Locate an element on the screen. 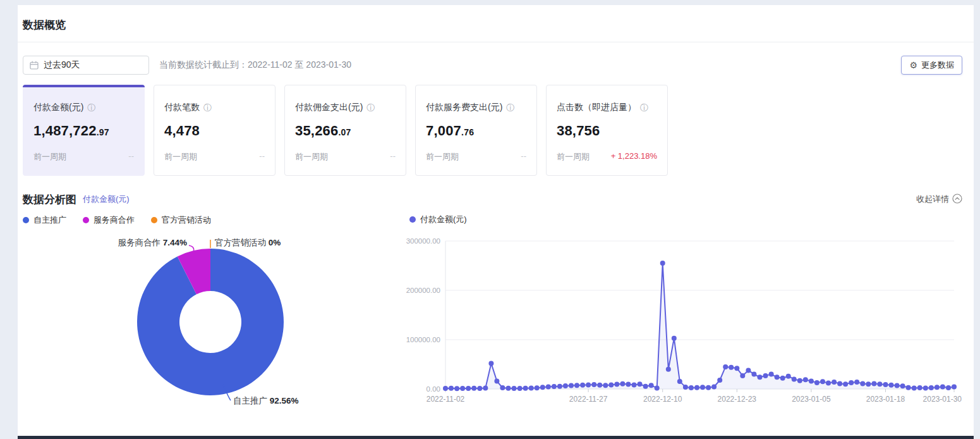 The height and width of the screenshot is (439, 980). metric-link: 付款金额(元) is located at coordinates (106, 199).